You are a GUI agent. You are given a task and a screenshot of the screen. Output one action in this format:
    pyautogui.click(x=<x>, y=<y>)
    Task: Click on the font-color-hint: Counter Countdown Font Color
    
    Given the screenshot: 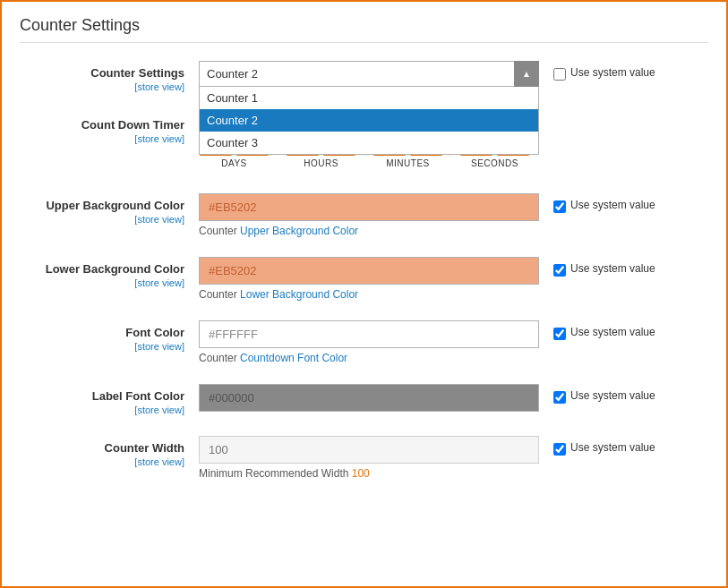 What is the action you would take?
    pyautogui.click(x=369, y=358)
    